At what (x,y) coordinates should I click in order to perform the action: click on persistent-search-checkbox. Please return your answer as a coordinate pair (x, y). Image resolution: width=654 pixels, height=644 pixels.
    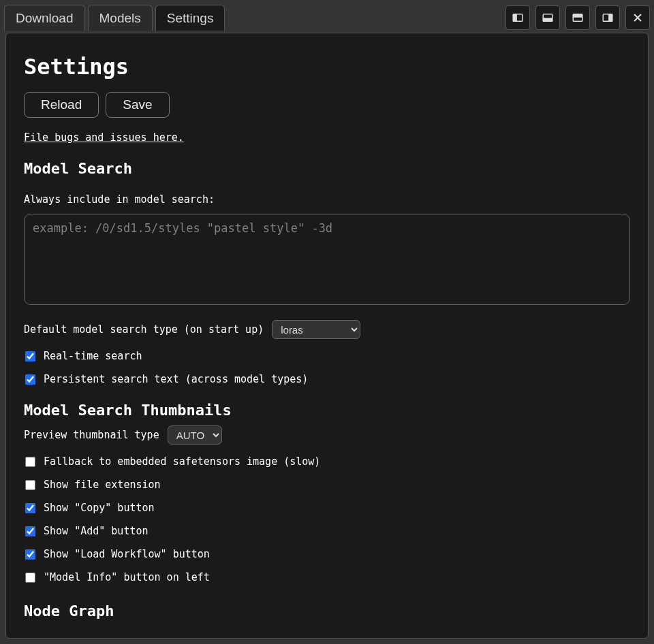
    Looking at the image, I should click on (30, 380).